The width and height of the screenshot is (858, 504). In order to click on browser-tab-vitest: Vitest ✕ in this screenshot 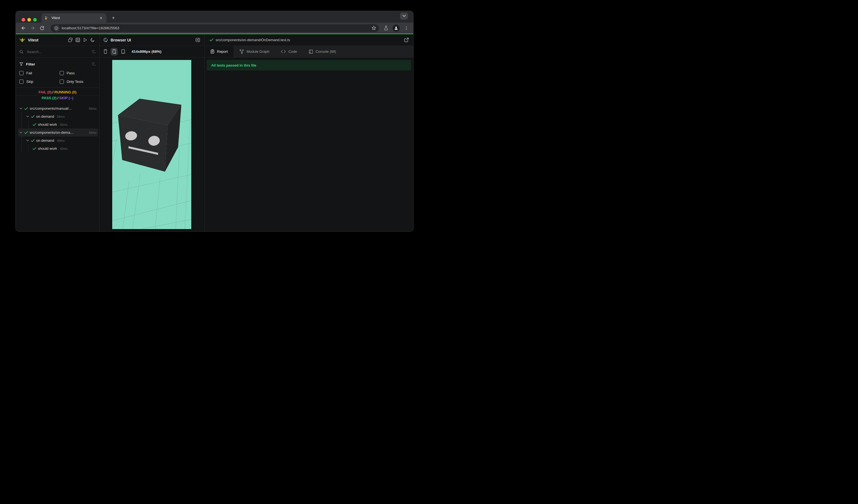, I will do `click(74, 18)`.